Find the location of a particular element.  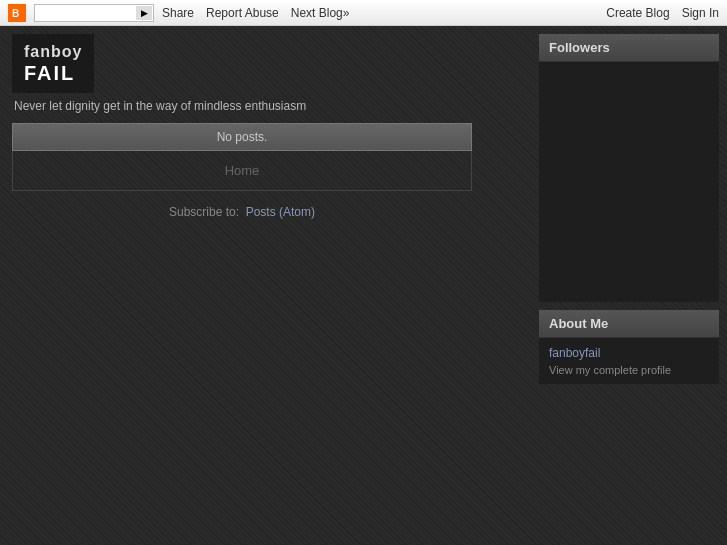

about-body: fanboyfail View my complete profile is located at coordinates (629, 361).